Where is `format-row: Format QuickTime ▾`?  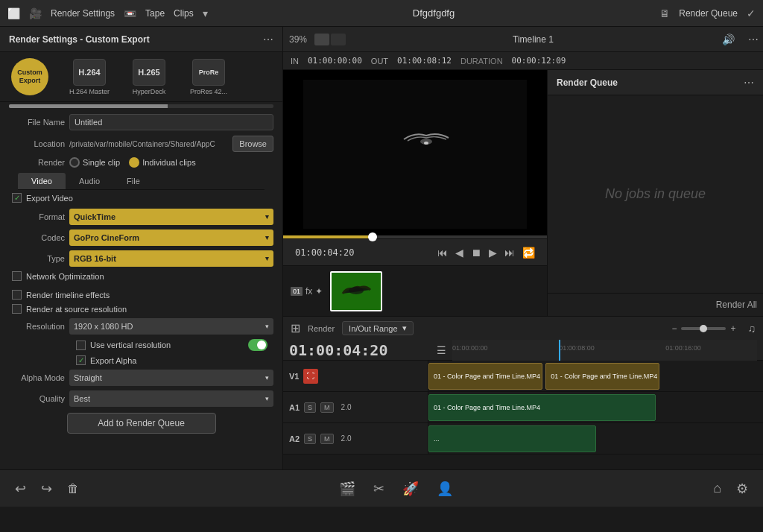 format-row: Format QuickTime ▾ is located at coordinates (142, 217).